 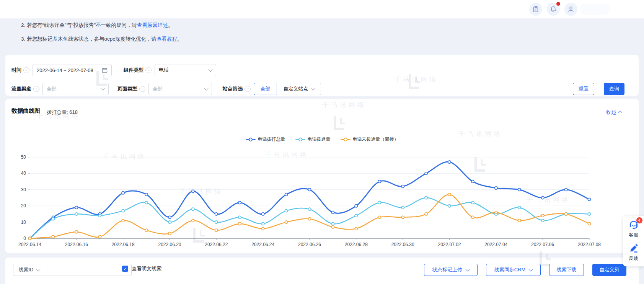 What do you see at coordinates (233, 89) in the screenshot?
I see `site-filter-label: 站点筛选` at bounding box center [233, 89].